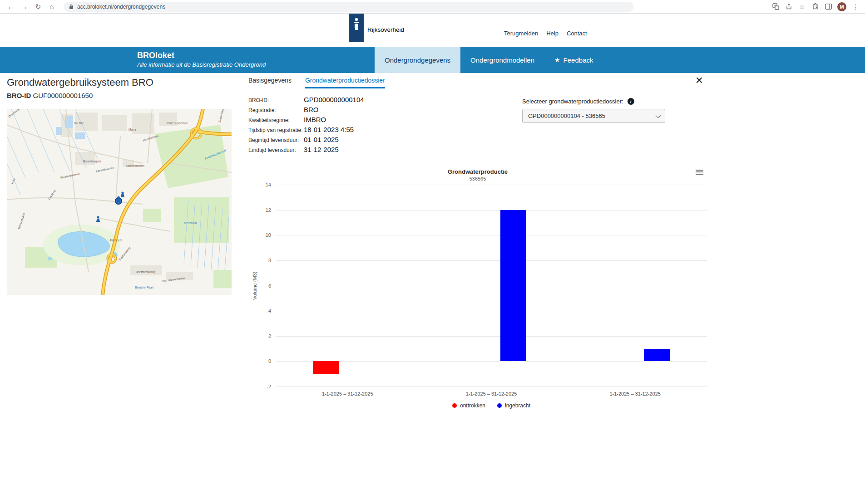  Describe the element at coordinates (276, 150) in the screenshot. I see `detail-label: Eindtijd levensduur:` at that location.